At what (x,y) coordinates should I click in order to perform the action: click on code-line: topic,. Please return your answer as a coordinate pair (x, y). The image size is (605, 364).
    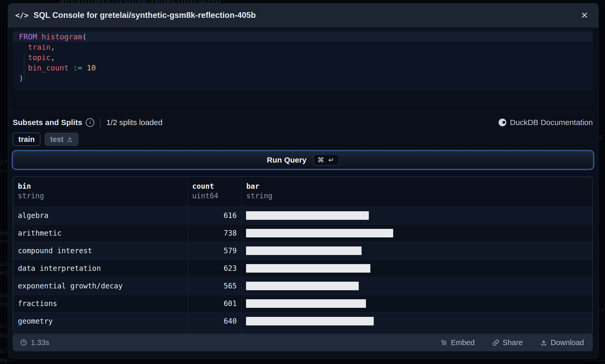
    Looking at the image, I should click on (303, 57).